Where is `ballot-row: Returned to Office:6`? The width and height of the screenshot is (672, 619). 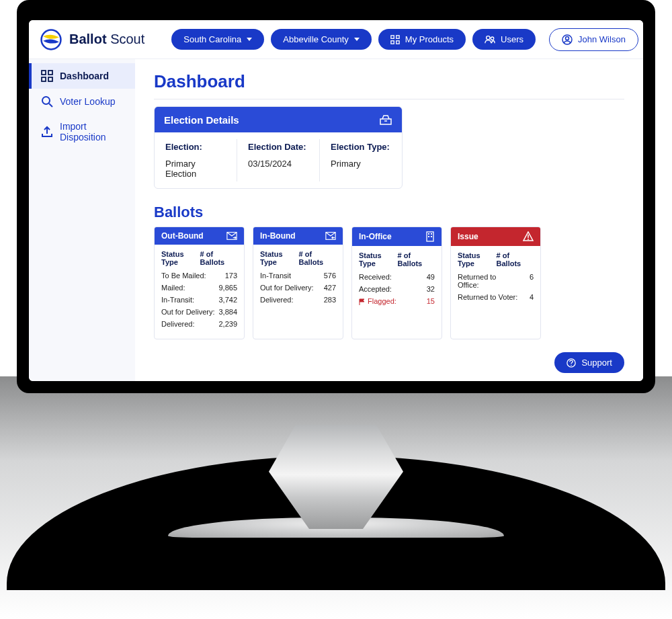 ballot-row: Returned to Office:6 is located at coordinates (496, 281).